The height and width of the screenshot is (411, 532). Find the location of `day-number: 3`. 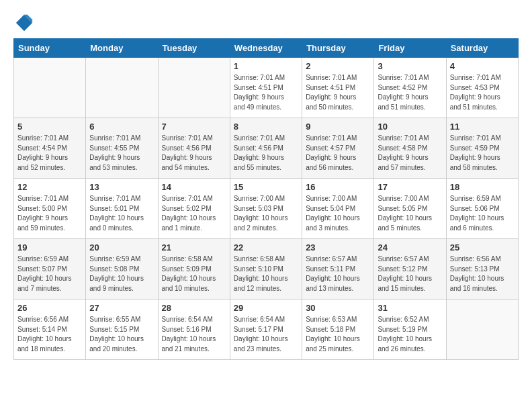

day-number: 3 is located at coordinates (410, 66).